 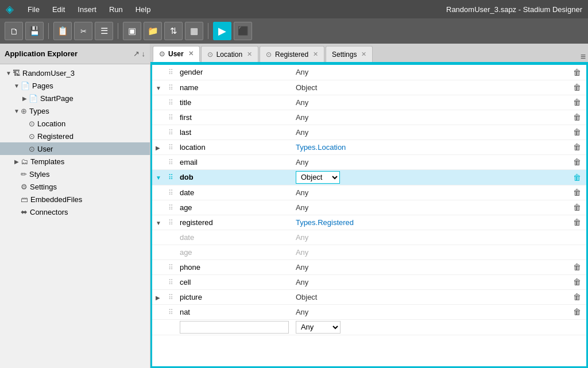 I want to click on sidebar-item-location: ⊙ Location, so click(x=75, y=123).